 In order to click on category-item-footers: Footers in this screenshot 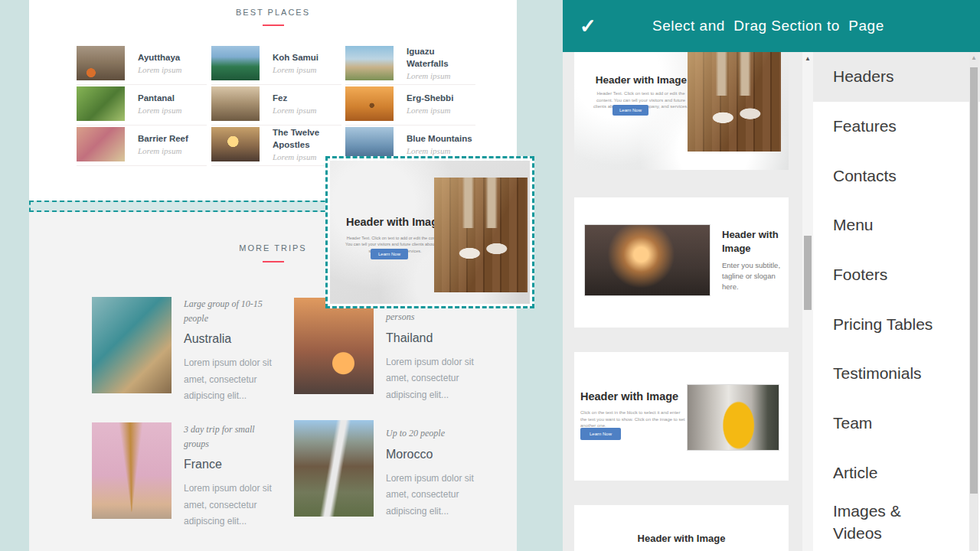, I will do `click(897, 276)`.